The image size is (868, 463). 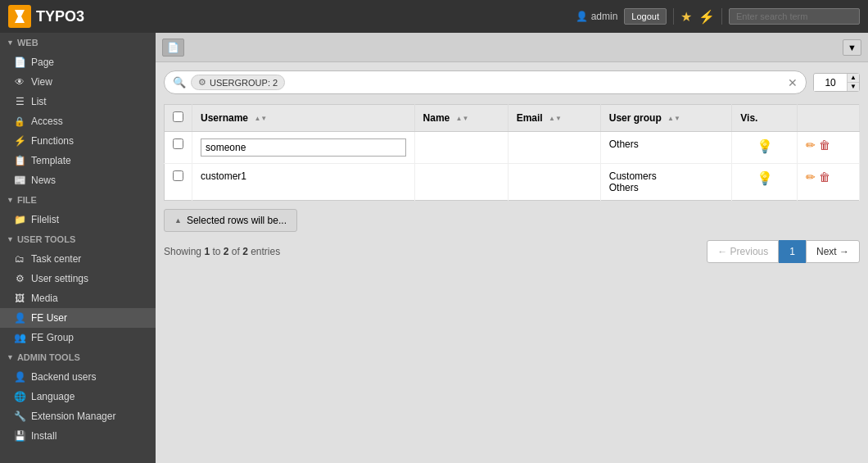 What do you see at coordinates (78, 436) in the screenshot?
I see `sidebar-item-install: Install` at bounding box center [78, 436].